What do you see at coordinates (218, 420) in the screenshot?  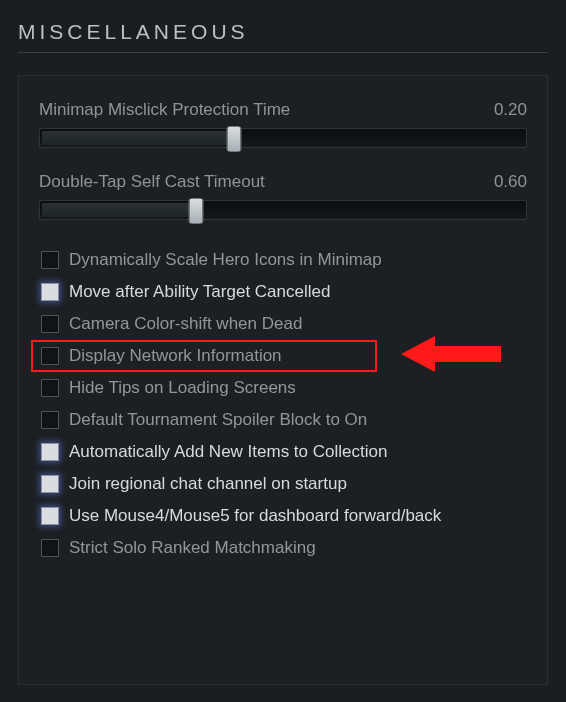 I see `option-label: Default Tournament Spoiler Block to On` at bounding box center [218, 420].